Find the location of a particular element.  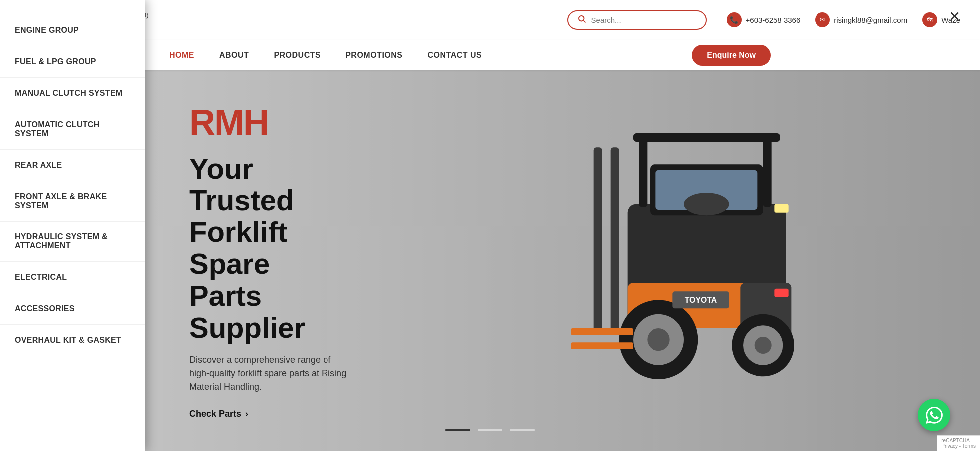

contact-info: 📞 +603-6258 3366 ✉ risingkl88@gmail.com … is located at coordinates (843, 20).